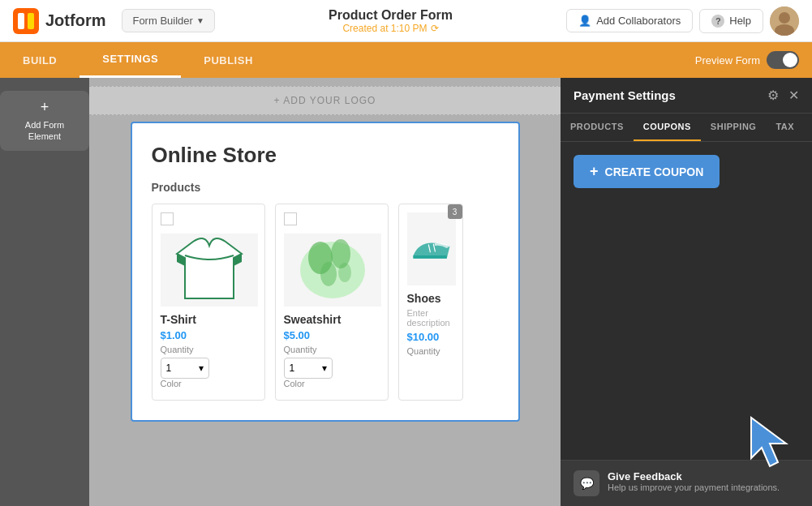  I want to click on left-sidebar: + Add Form Element, so click(45, 292).